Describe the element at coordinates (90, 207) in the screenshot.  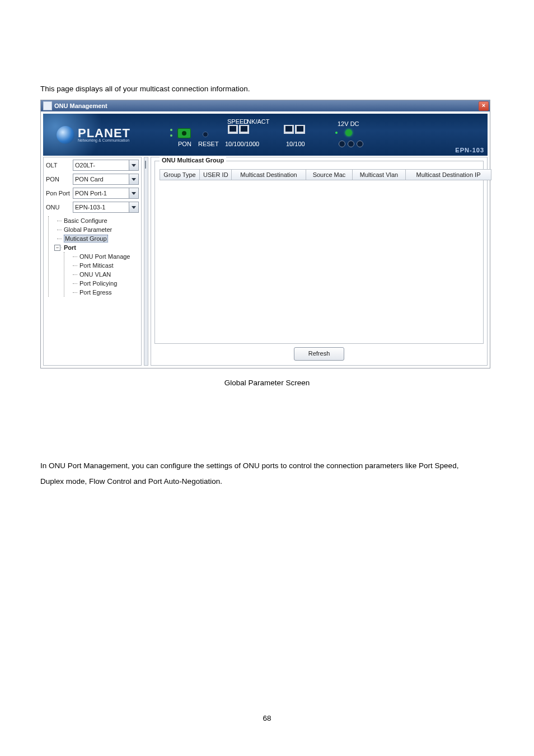
I see `onu-select-value: EPN-103-1` at that location.